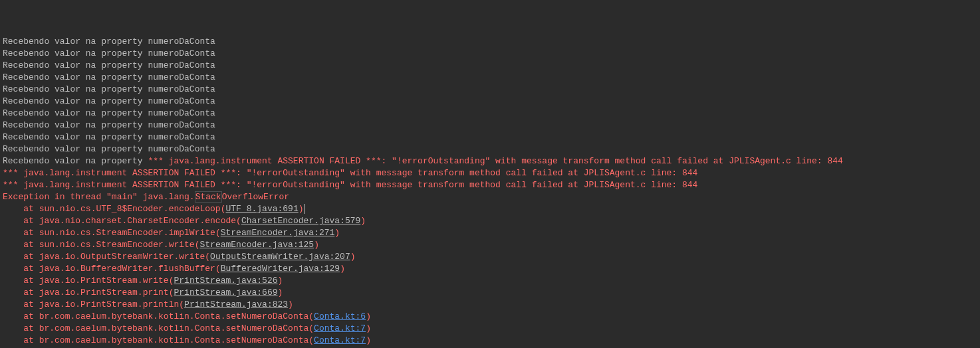 The image size is (980, 348). Describe the element at coordinates (209, 197) in the screenshot. I see `find-highlight: Stack` at that location.